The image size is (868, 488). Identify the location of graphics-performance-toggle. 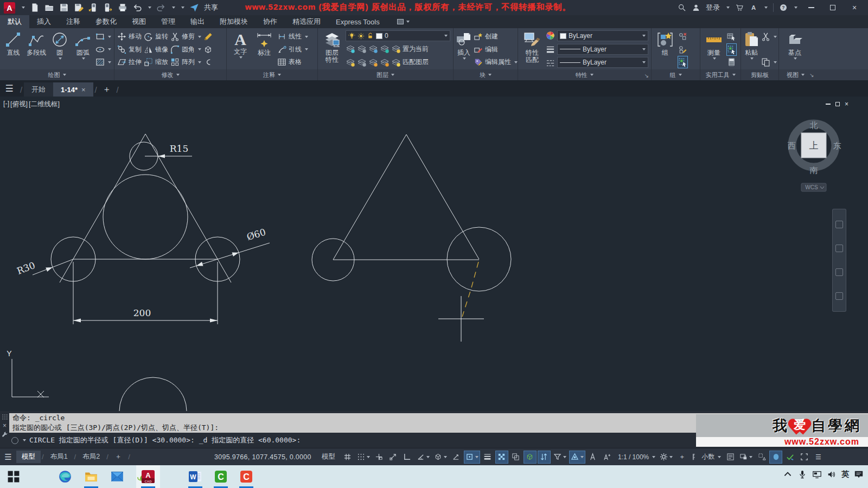
(776, 457).